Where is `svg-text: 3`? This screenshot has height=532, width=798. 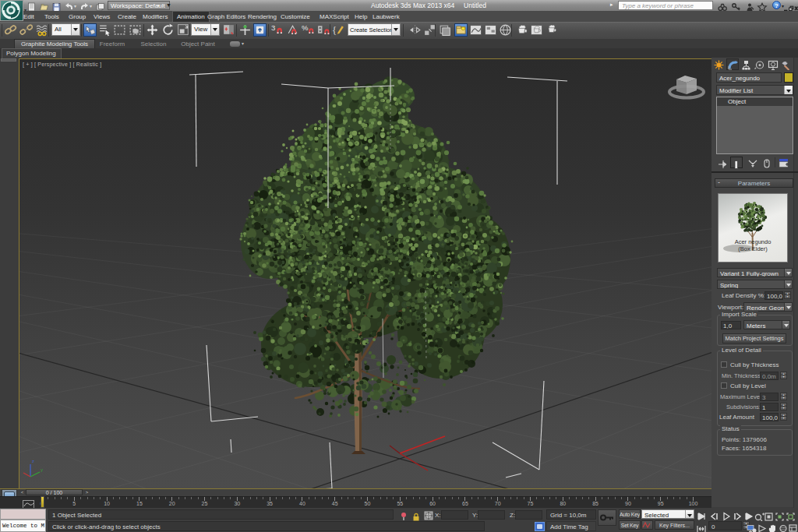
svg-text: 3 is located at coordinates (273, 28).